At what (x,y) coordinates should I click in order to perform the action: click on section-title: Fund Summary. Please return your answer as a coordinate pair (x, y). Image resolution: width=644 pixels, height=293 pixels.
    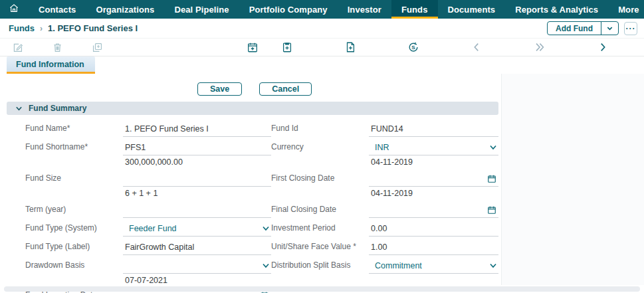
    Looking at the image, I should click on (57, 108).